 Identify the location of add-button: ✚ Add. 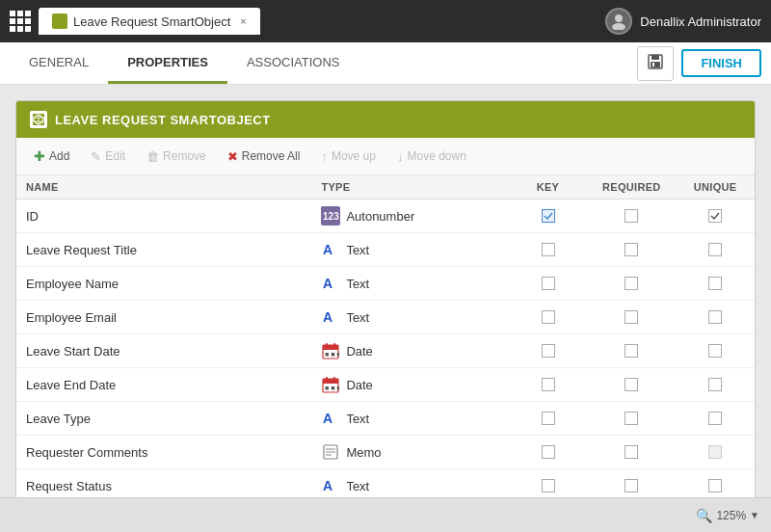
(52, 156).